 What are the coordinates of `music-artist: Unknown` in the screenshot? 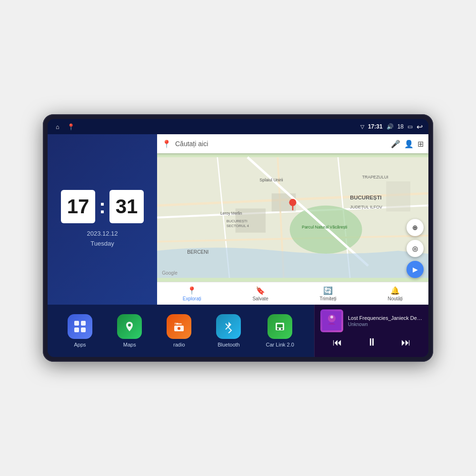 It's located at (386, 325).